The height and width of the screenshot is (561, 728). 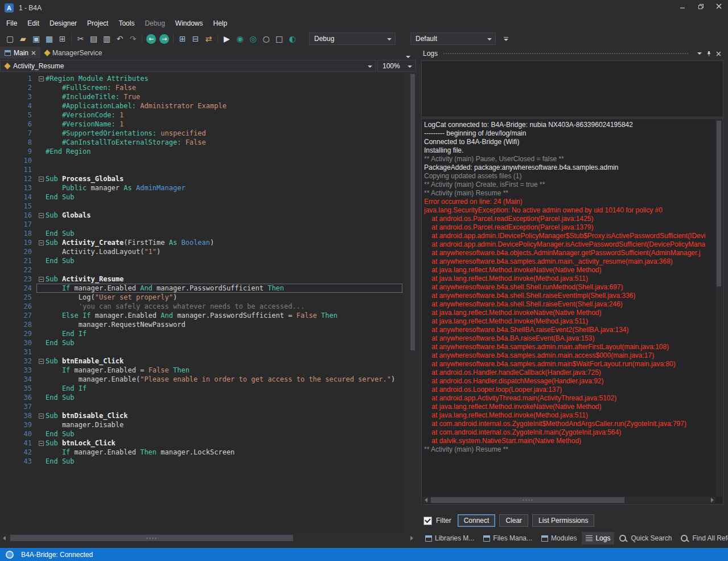 What do you see at coordinates (428, 521) in the screenshot?
I see `filter-checkbox` at bounding box center [428, 521].